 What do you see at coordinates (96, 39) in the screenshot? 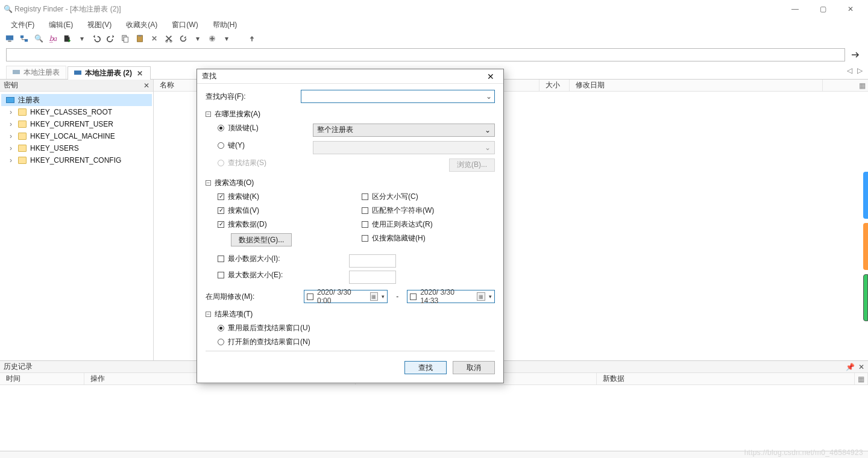
I see `undo-icon` at bounding box center [96, 39].